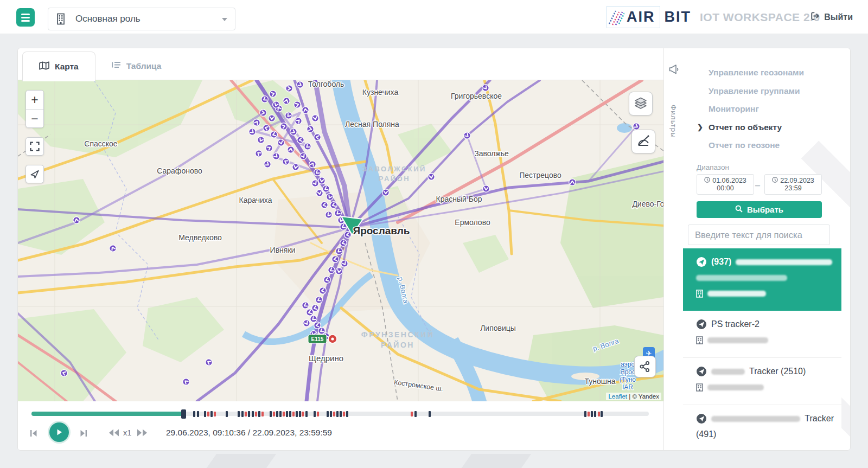  Describe the element at coordinates (84, 433) in the screenshot. I see `skip-to-end-button` at that location.